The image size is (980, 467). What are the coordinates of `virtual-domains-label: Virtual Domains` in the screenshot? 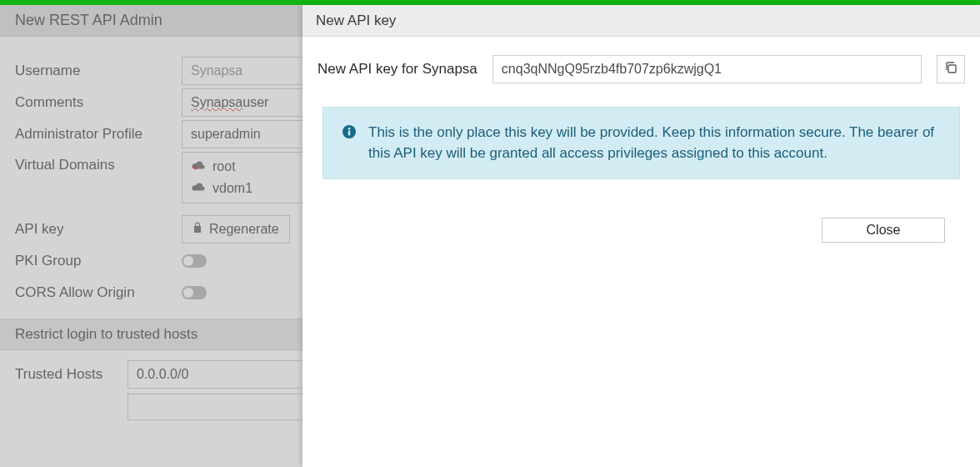 It's located at (98, 163).